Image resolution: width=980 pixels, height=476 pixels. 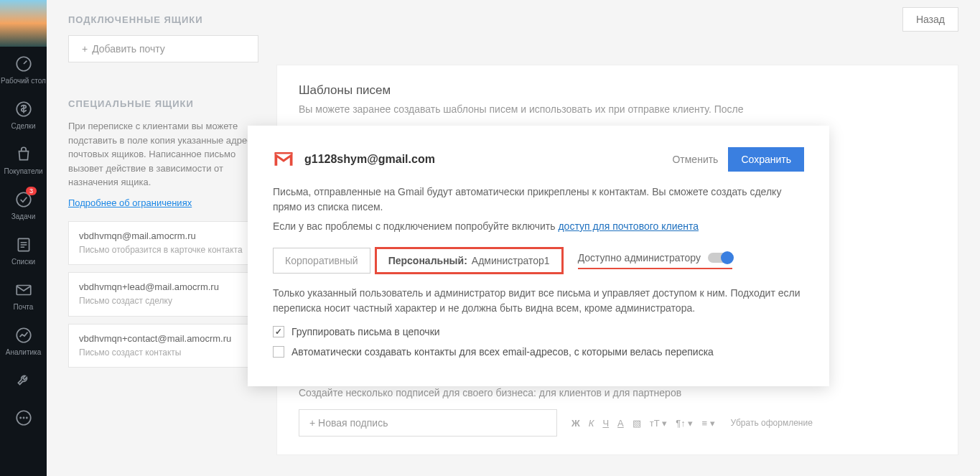 I want to click on sidebar-item-label: Списки, so click(x=23, y=261).